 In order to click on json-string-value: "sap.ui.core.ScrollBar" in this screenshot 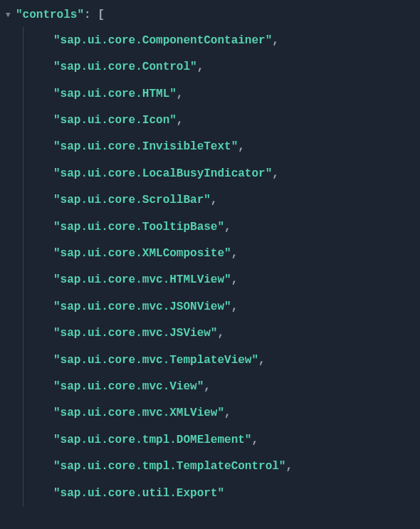, I will do `click(132, 200)`.